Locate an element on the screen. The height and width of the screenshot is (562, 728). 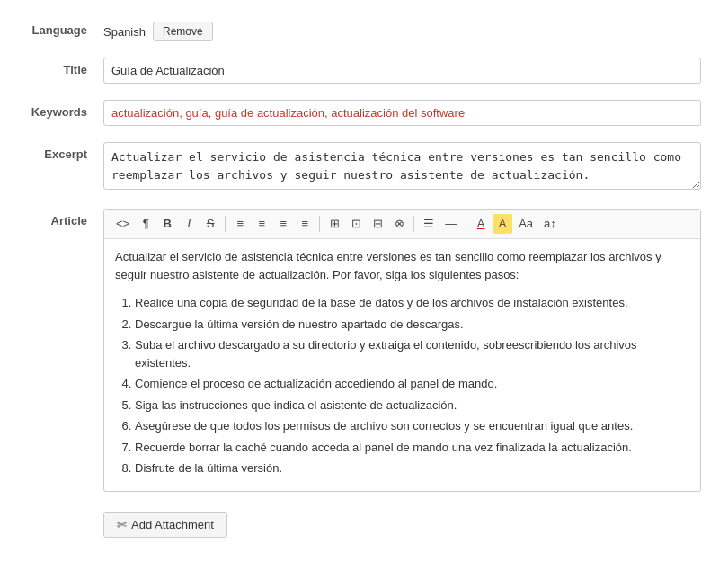
article-label: Article is located at coordinates (65, 218).